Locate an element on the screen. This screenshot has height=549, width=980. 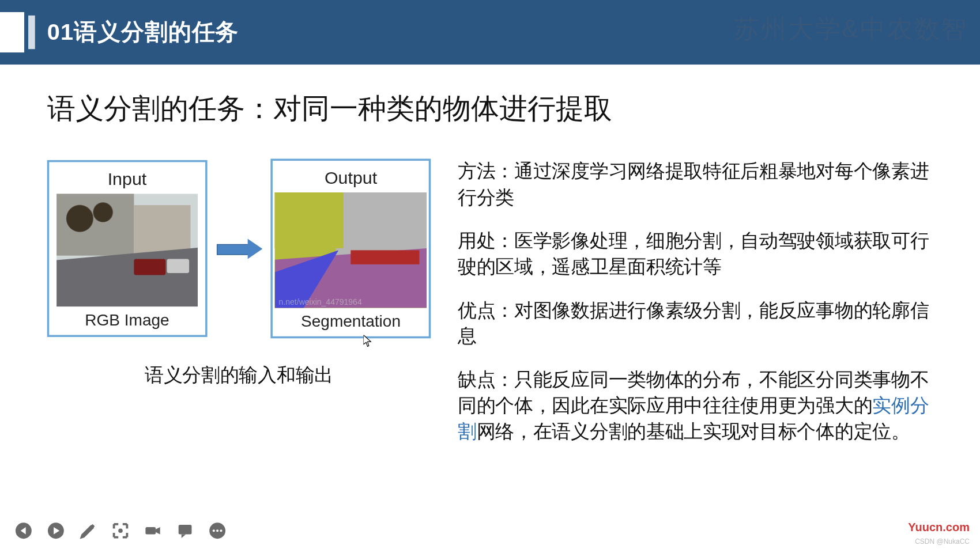
input-box: Input RGB Image is located at coordinates (127, 249).